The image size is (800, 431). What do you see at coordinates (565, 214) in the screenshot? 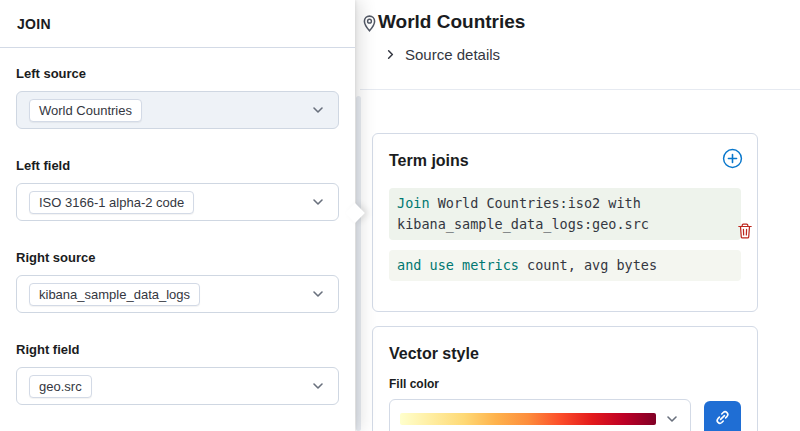
I see `join-expression: Join World Countries:iso2 with kibana_sa…` at bounding box center [565, 214].